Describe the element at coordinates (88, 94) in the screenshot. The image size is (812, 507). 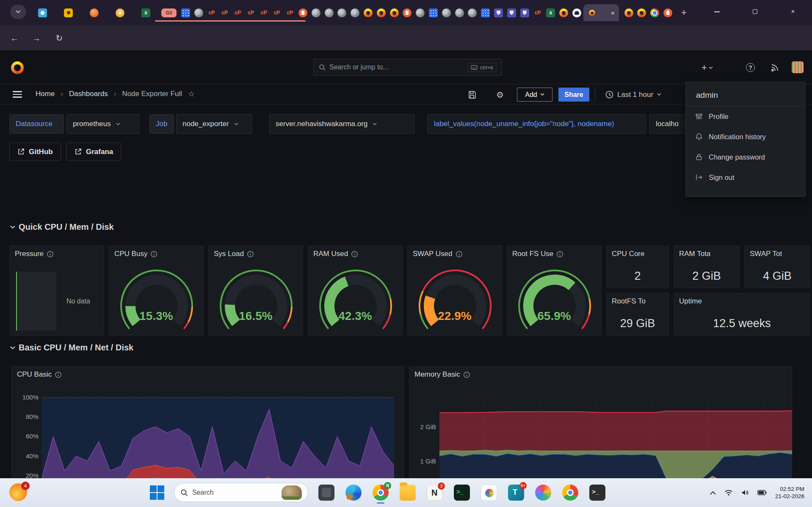
I see `breadcrumb-dashboards: Dashboards` at that location.